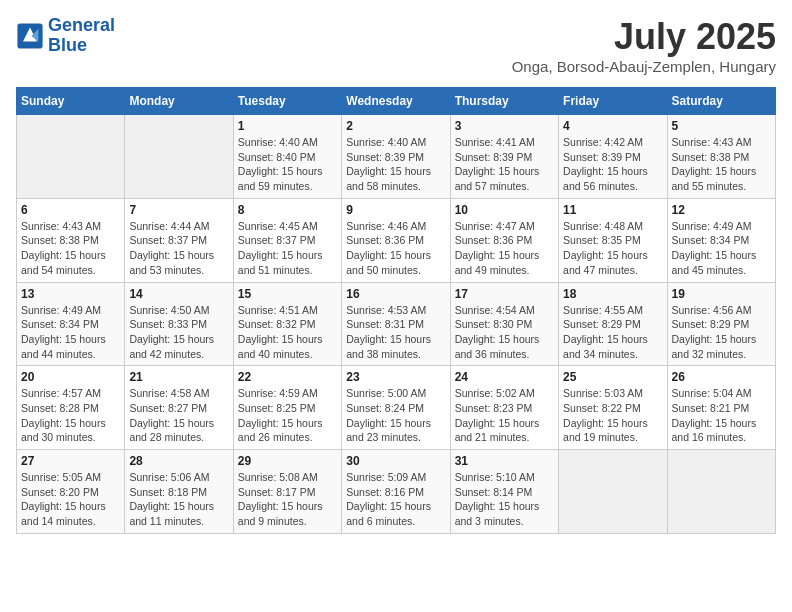 The image size is (792, 612). Describe the element at coordinates (396, 240) in the screenshot. I see `calendar-cell: 9Sunrise: 4:46 AMSunset: 8:36 PMDaylight…` at that location.